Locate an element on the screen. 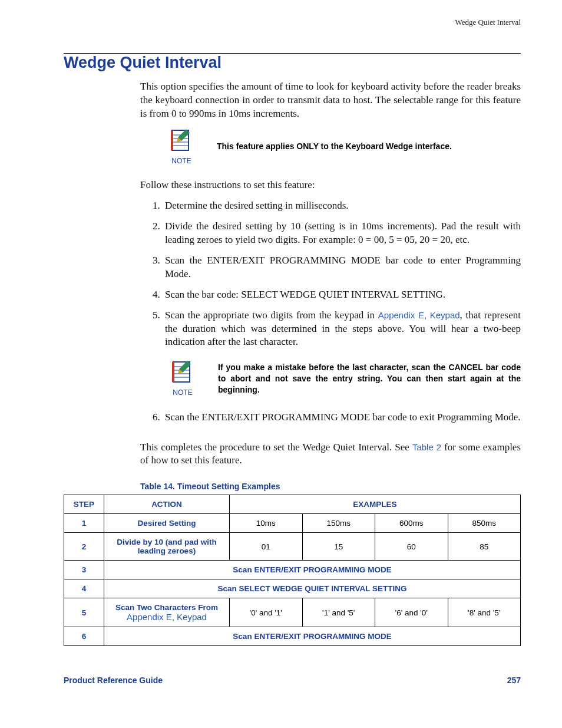 This screenshot has width=562, height=728. cell-step: 3 is located at coordinates (84, 570).